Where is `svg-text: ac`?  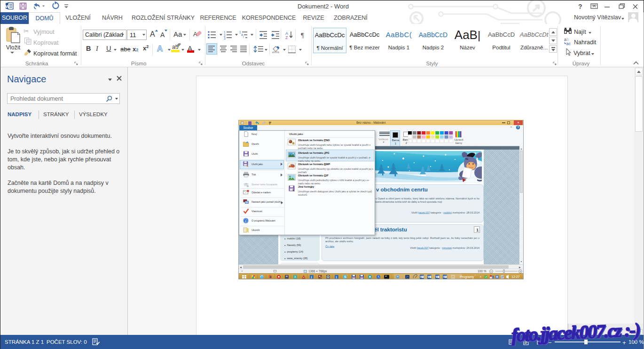
svg-text: ac is located at coordinates (569, 43).